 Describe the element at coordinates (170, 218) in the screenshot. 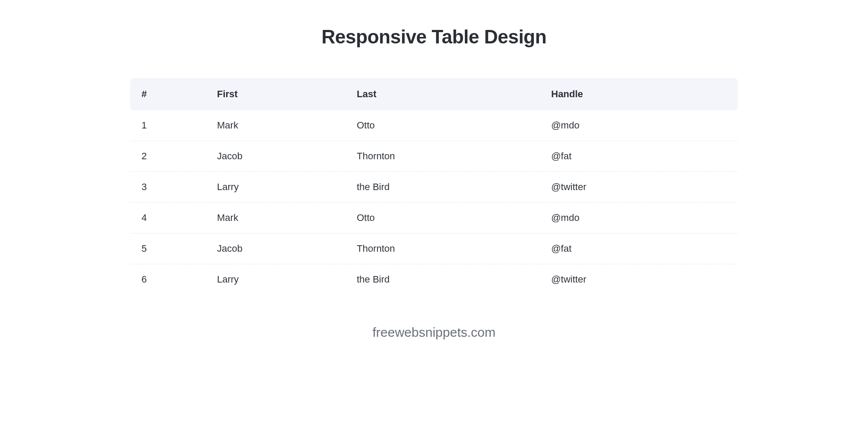

I see `cell-id: 4` at that location.